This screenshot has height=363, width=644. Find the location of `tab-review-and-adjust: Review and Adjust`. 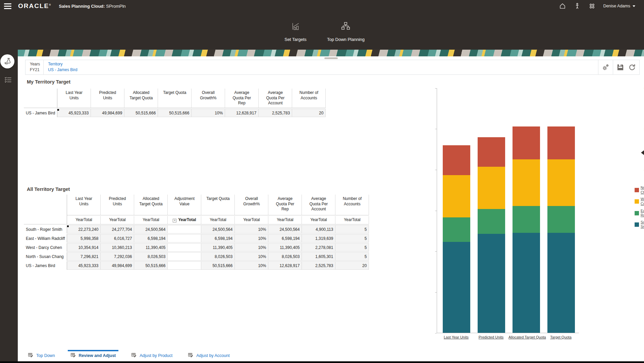

tab-review-and-adjust: Review and Adjust is located at coordinates (93, 356).